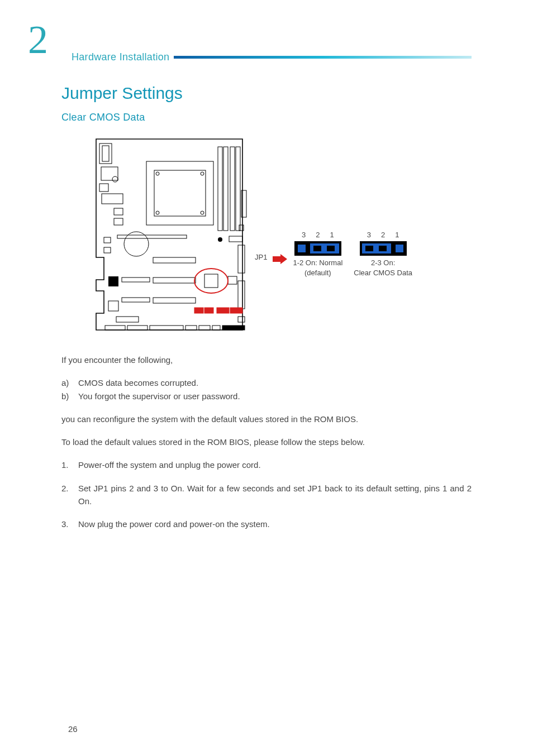  I want to click on jumper-state-clear: 3 2 1 2-3 On: Clear CMOS Data, so click(383, 254).